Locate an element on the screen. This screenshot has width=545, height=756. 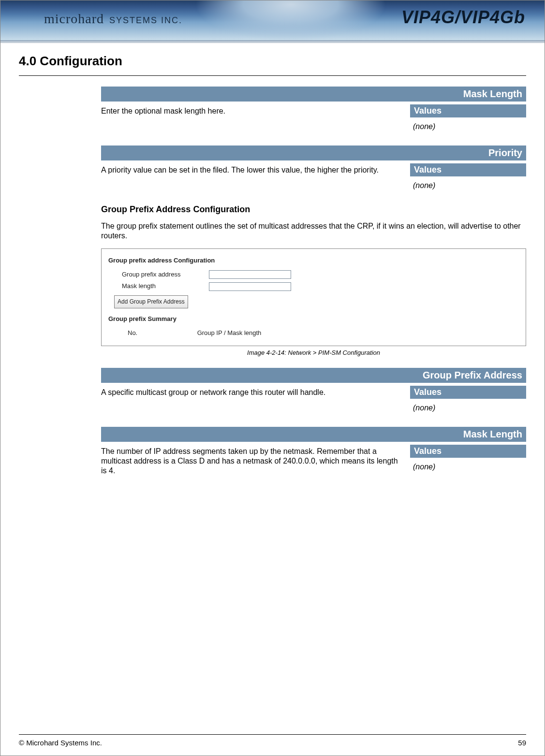
shot-label-group-prefix-address: Group prefix address is located at coordinates (165, 275).